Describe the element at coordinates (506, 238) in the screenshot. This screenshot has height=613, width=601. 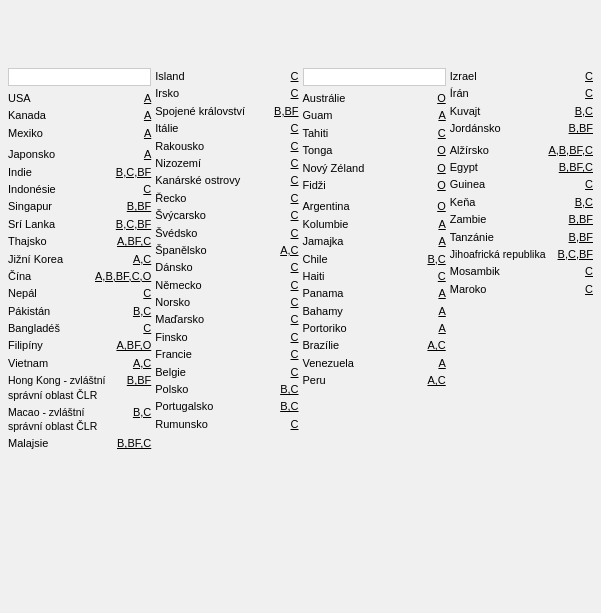
I see `country-name: Tanzánie` at that location.